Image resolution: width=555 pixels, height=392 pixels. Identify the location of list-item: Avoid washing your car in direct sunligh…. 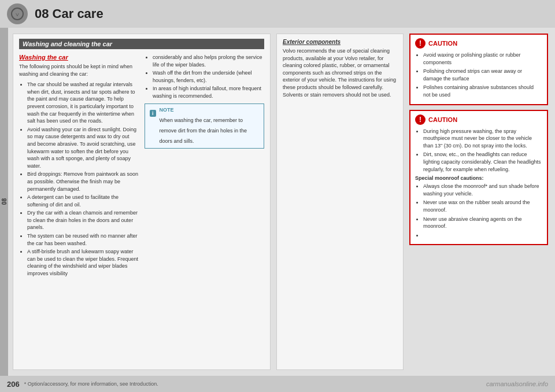
(83, 148).